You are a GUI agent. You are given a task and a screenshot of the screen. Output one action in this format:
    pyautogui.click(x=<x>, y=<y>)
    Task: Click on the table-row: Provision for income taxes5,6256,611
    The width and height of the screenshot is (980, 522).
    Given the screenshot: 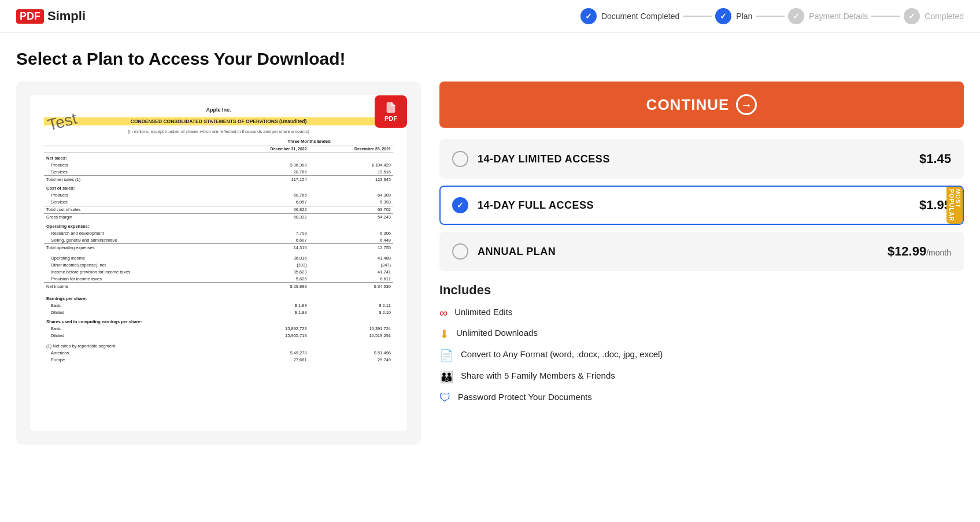 What is the action you would take?
    pyautogui.click(x=219, y=279)
    